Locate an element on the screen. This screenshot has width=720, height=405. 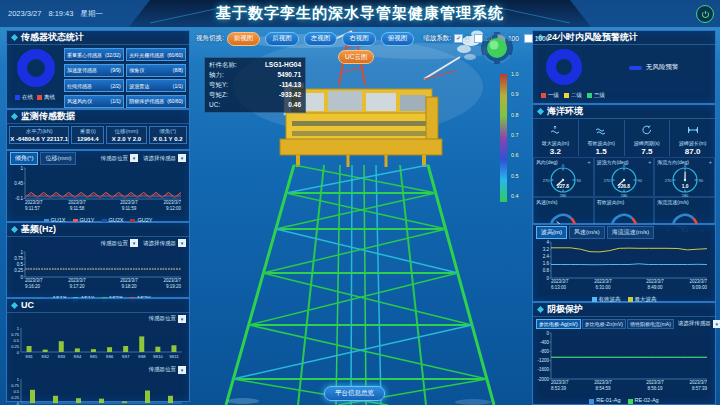
semi-gauge: 有效波高(m)0151.5 is located at coordinates (624, 212).